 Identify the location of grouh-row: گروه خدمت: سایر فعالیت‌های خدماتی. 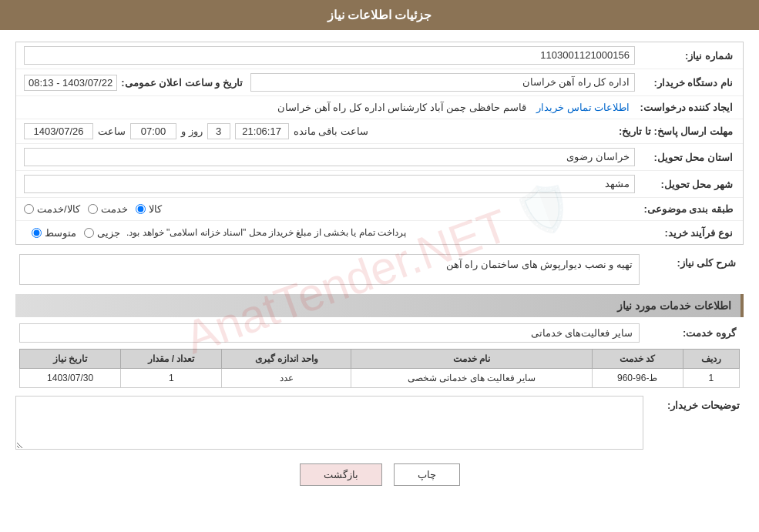
(379, 333).